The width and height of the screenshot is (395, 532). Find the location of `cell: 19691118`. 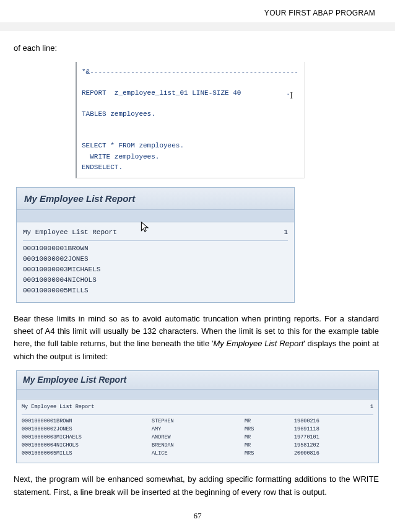

cell: 19691118 is located at coordinates (334, 430).